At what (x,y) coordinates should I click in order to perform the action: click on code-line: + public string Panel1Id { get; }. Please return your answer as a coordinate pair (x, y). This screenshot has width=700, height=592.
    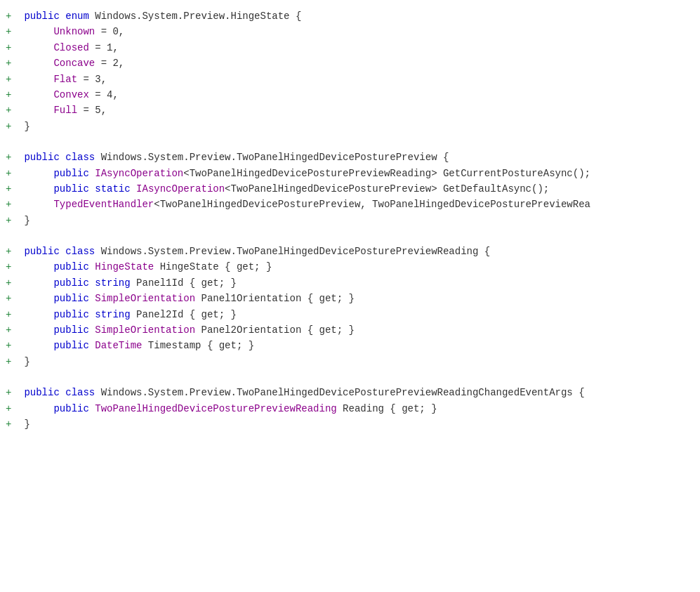
    Looking at the image, I should click on (350, 283).